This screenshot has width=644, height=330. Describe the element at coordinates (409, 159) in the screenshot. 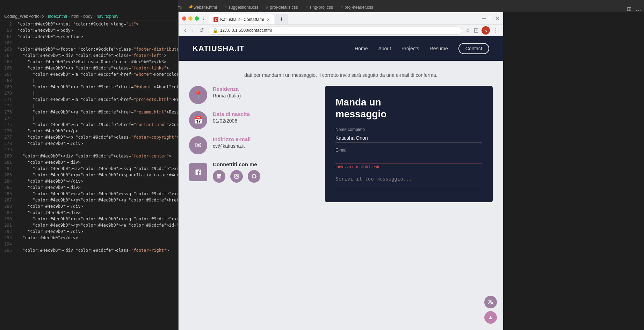

I see `form-group-email: E-mail Indirizzo e-mail richiesto` at that location.